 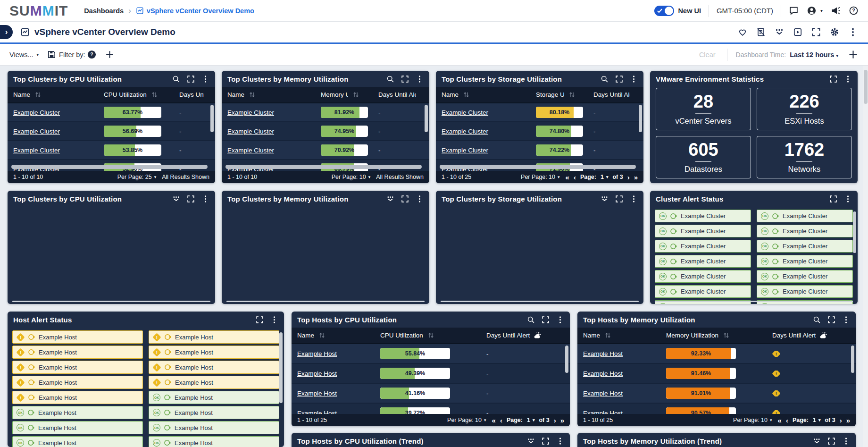 I want to click on play-slideshow-icon, so click(x=798, y=32).